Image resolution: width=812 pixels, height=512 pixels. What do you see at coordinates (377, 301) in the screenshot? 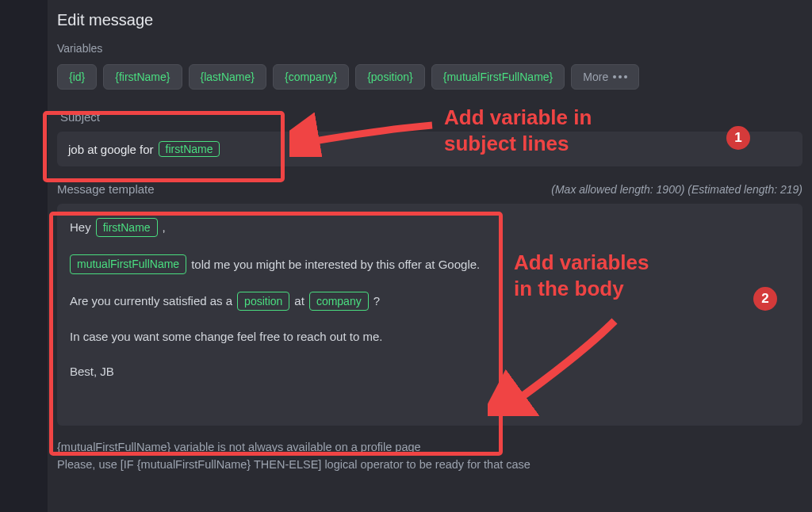
I see `body-text: ?` at bounding box center [377, 301].